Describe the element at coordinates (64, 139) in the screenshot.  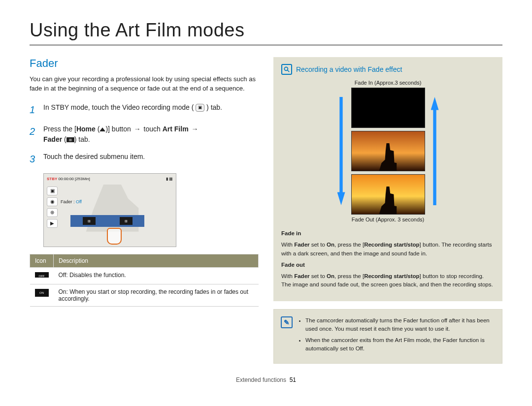
I see `step2-e: (` at that location.